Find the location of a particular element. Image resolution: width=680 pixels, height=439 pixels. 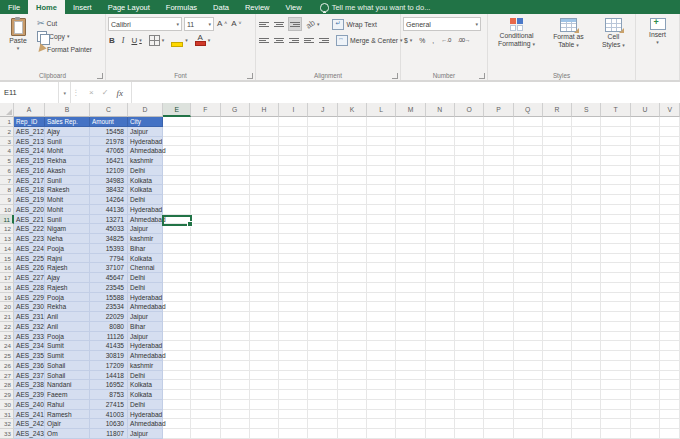

cell-C21: 22029 is located at coordinates (109, 317).